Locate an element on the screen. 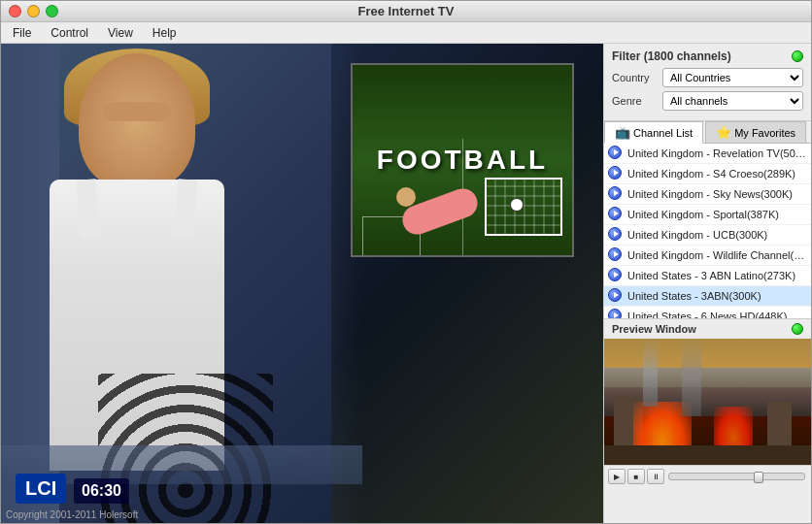  genre-select: All channels News Sports Entertainment M… is located at coordinates (732, 101).